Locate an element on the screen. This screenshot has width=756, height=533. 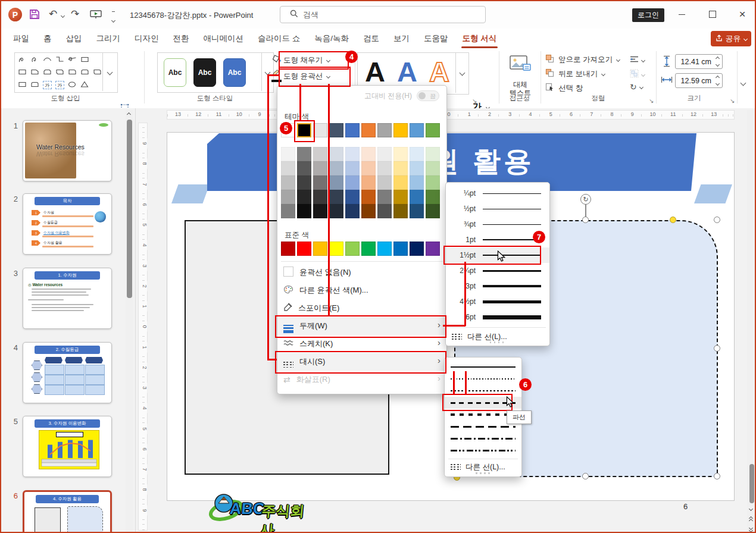
resize-handle-bottom-right is located at coordinates (717, 476).